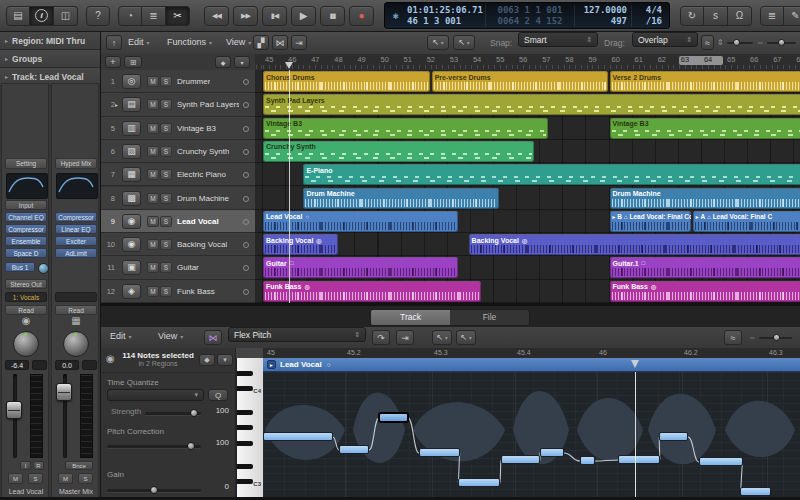 The image size is (800, 500). Describe the element at coordinates (178, 198) in the screenshot. I see `track-header-8: 8▩MSDrum Machine` at that location.